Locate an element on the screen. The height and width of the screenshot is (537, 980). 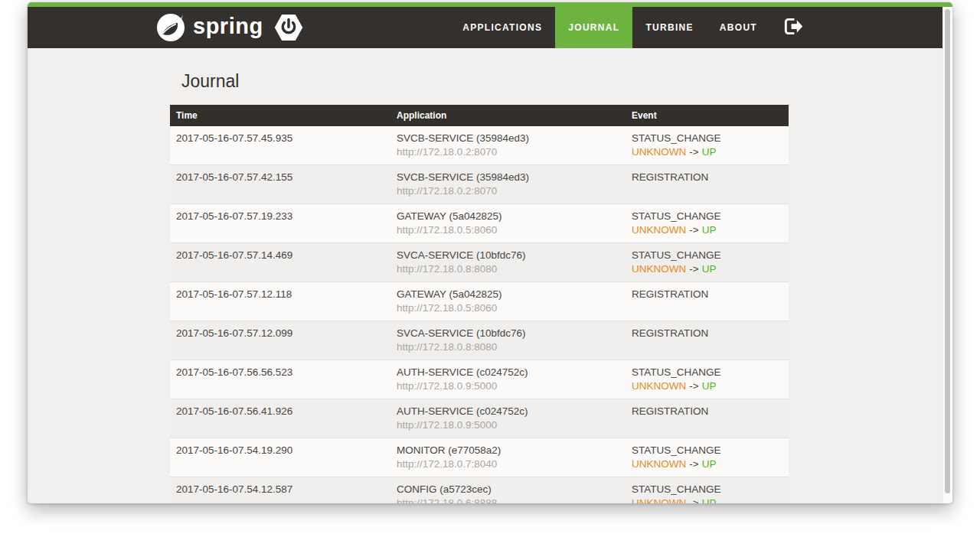
time-cell: 2017-05-16-07.57.19.233 is located at coordinates (280, 223).